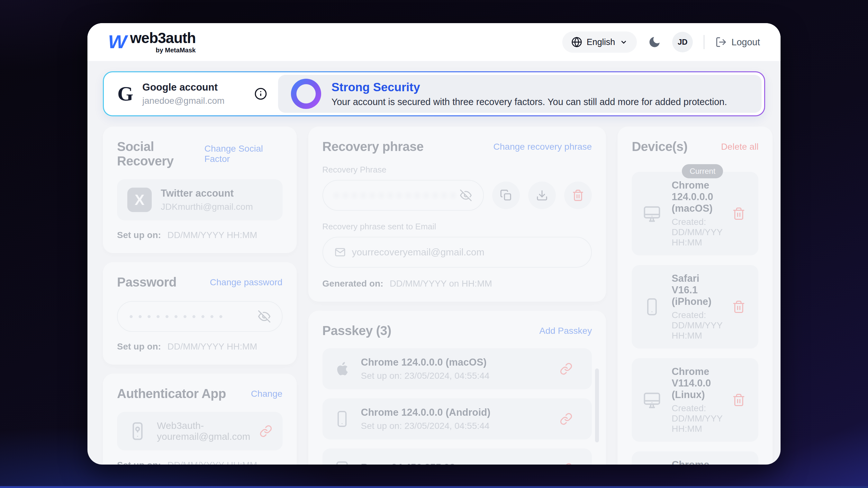 The image size is (868, 488). What do you see at coordinates (125, 94) in the screenshot?
I see `google-icon: G` at bounding box center [125, 94].